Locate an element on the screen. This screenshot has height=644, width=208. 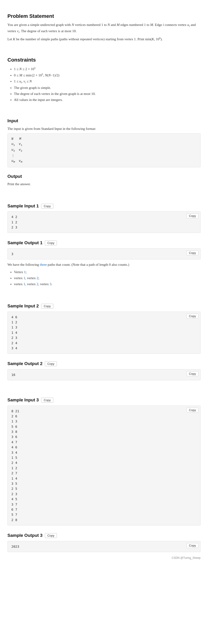
constraint-item: The given graph is simple. is located at coordinates (107, 88).